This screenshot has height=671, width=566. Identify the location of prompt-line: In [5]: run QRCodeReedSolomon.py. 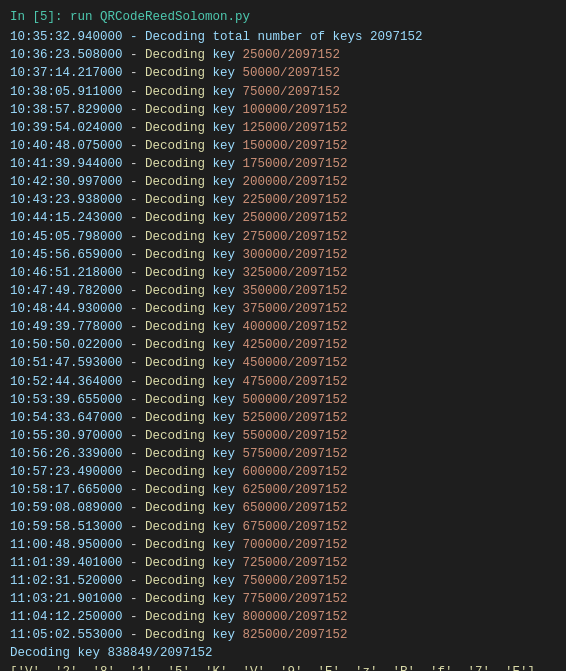
(283, 17).